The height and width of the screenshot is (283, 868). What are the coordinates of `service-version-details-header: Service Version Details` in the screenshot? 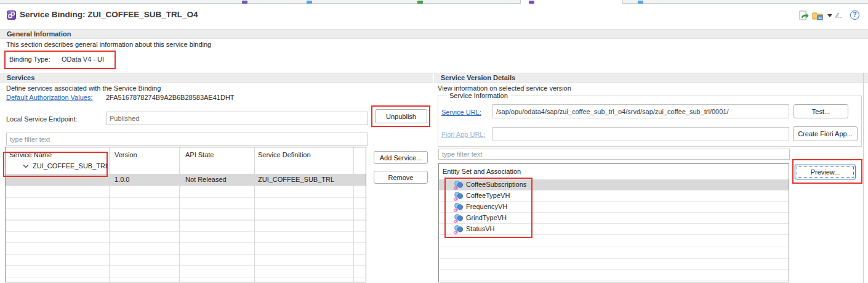 It's located at (651, 78).